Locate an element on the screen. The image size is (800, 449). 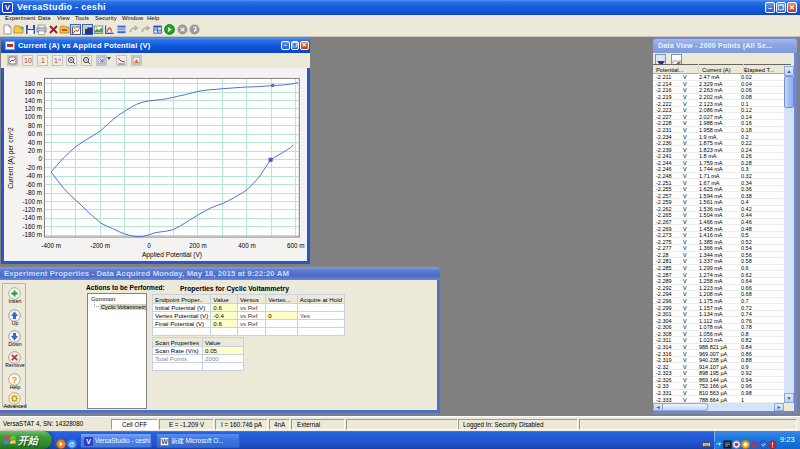
svg-text: 40 m is located at coordinates (35, 142).